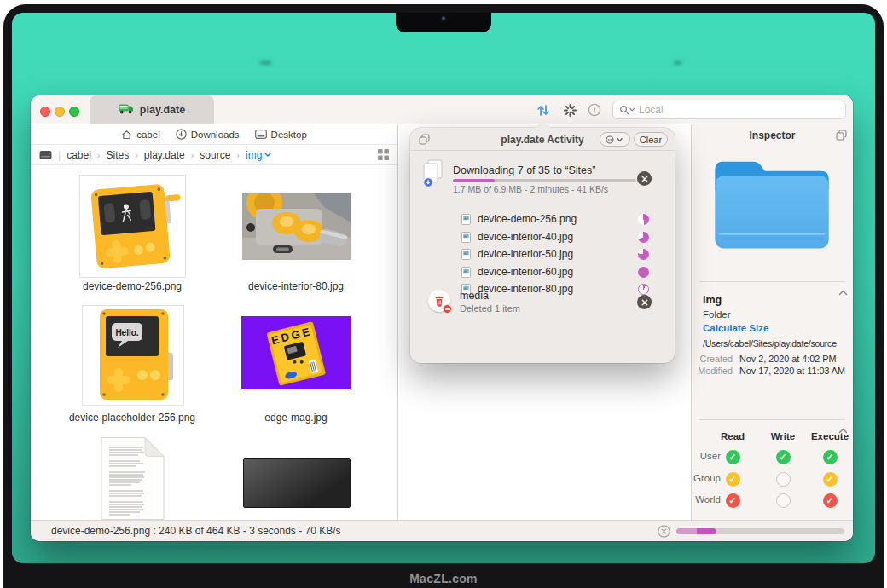  What do you see at coordinates (712, 359) in the screenshot?
I see `created-label: Created` at bounding box center [712, 359].